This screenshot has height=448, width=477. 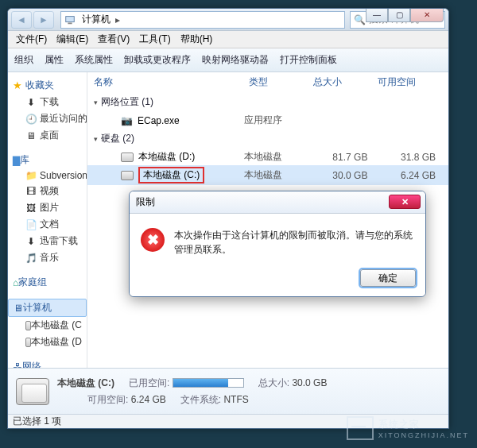 What do you see at coordinates (16, 160) in the screenshot?
I see `library-icon: ▇` at bounding box center [16, 160].